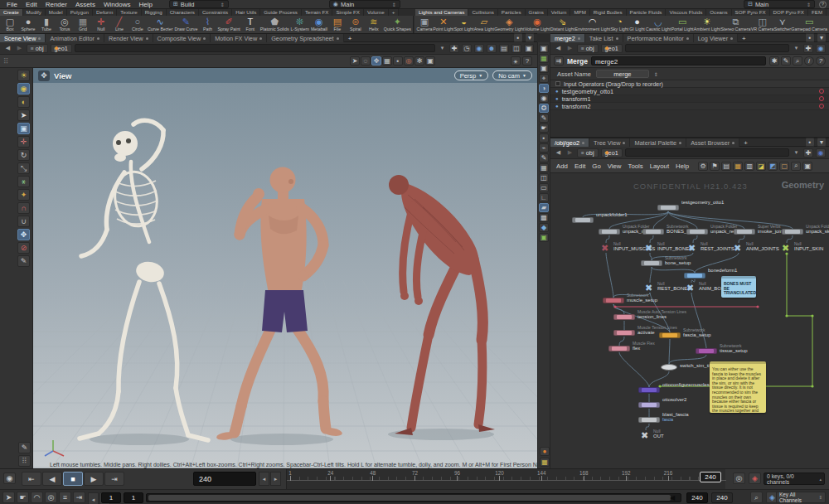 Image resolution: width=829 pixels, height=504 pixels. Describe the element at coordinates (609, 232) in the screenshot. I see `node-unpack-muscles: Unpack Folderunpack_muscles` at that location.